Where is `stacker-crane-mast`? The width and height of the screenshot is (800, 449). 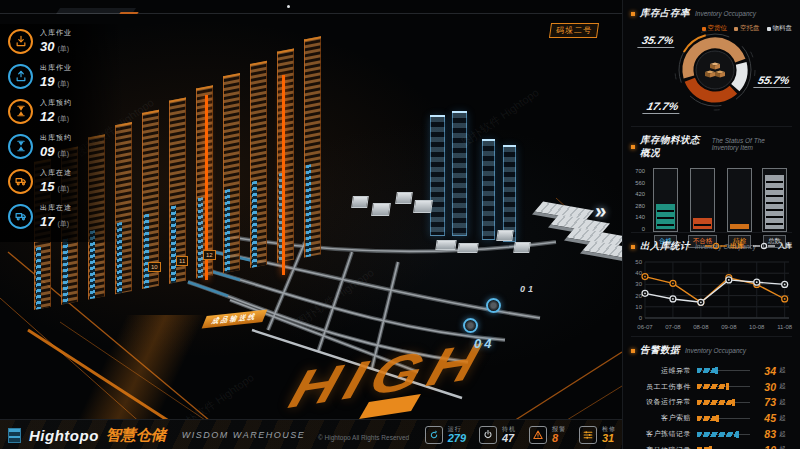 stacker-crane-mast is located at coordinates (284, 175).